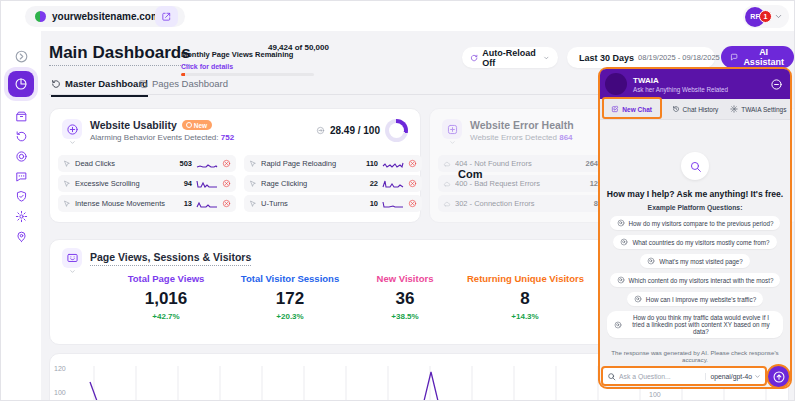 This screenshot has height=401, width=795. Describe the element at coordinates (470, 174) in the screenshot. I see `partial-overlay-text: Com` at that location.